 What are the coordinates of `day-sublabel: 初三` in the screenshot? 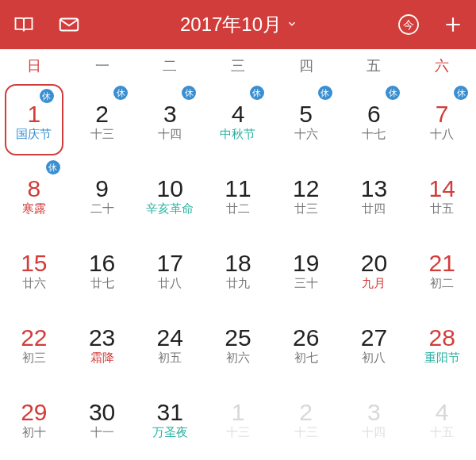 It's located at (34, 358).